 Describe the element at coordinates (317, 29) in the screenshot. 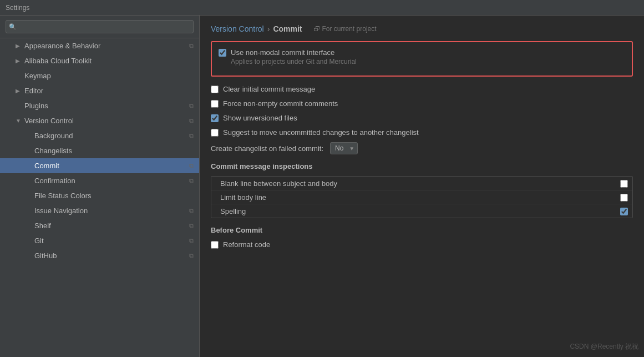

I see `for-project-icon: 🗗` at that location.